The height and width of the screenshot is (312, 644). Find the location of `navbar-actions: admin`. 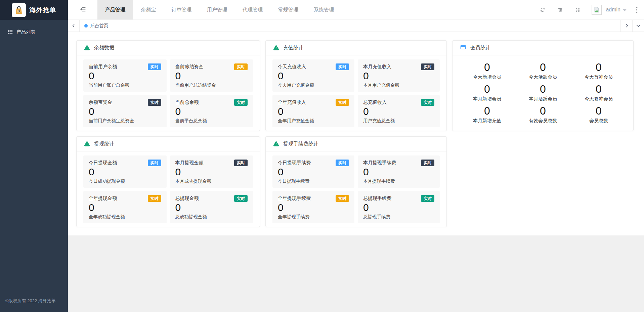

navbar-actions: admin is located at coordinates (592, 10).